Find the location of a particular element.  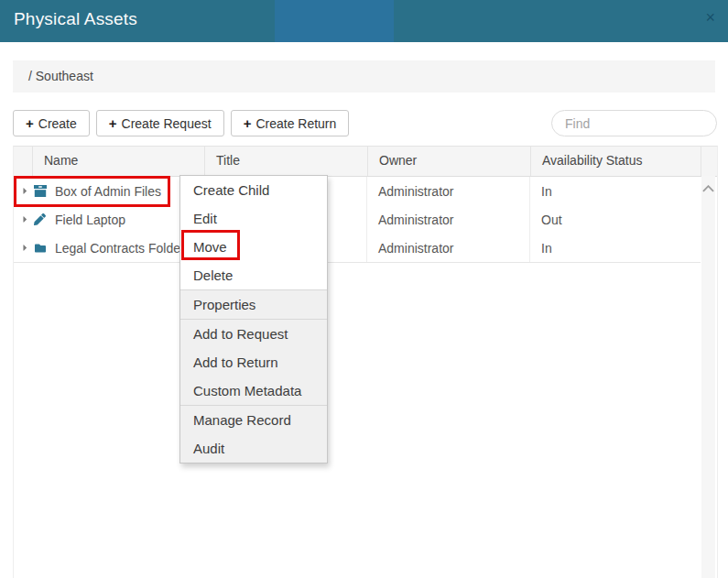

table-row: Legal Contracts Folder Administrator In is located at coordinates (357, 247).